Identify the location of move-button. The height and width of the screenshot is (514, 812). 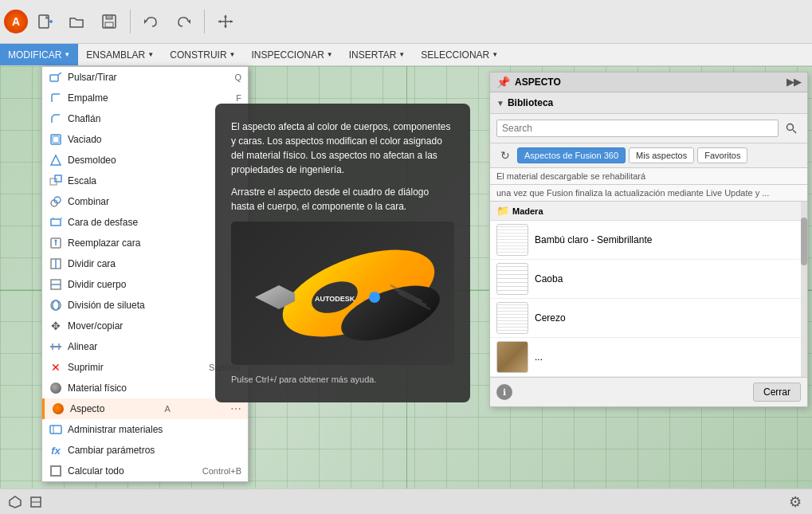
(226, 22).